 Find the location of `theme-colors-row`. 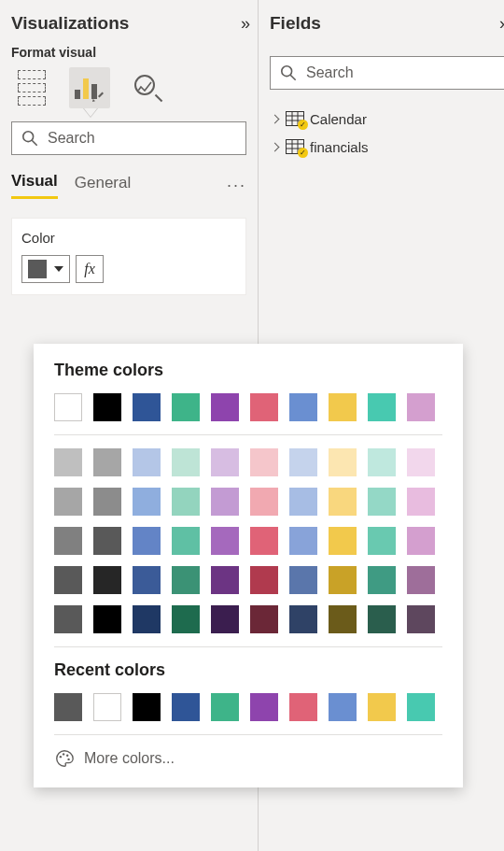

theme-colors-row is located at coordinates (248, 407).